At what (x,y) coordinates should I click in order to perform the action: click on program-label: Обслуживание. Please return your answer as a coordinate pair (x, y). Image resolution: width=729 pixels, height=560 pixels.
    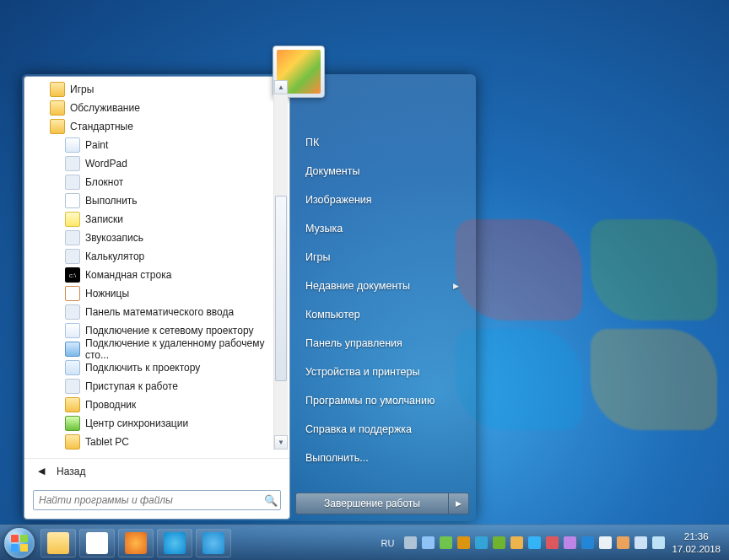
    Looking at the image, I should click on (105, 108).